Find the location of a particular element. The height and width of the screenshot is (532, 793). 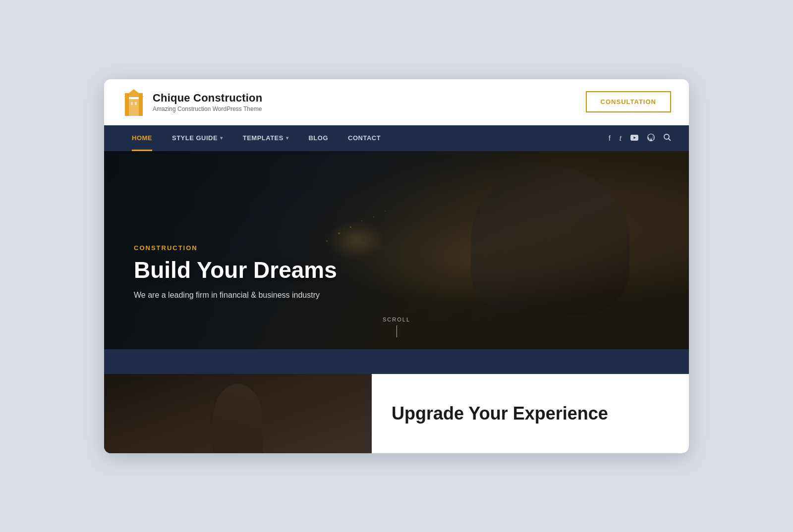

youtube-icon is located at coordinates (634, 138).